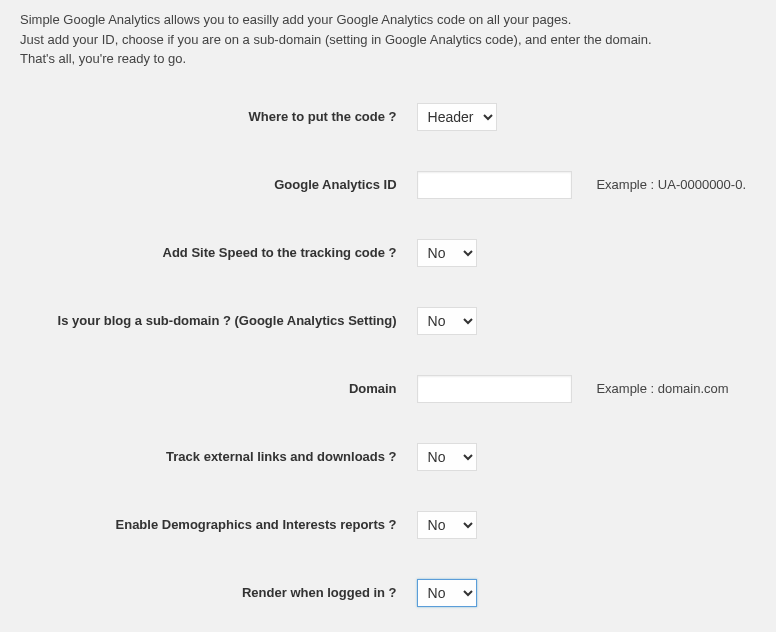 The image size is (776, 632). I want to click on site-speed-select: No, so click(447, 253).